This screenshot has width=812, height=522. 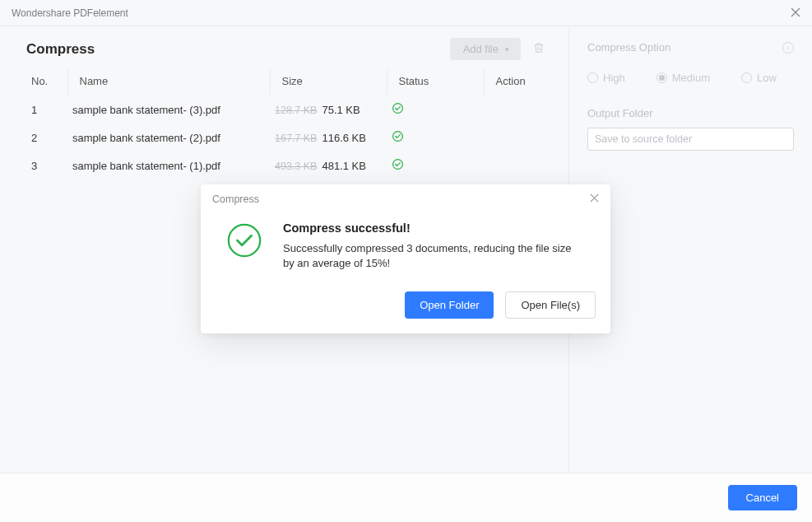 What do you see at coordinates (169, 82) in the screenshot?
I see `col-header-name: Name` at bounding box center [169, 82].